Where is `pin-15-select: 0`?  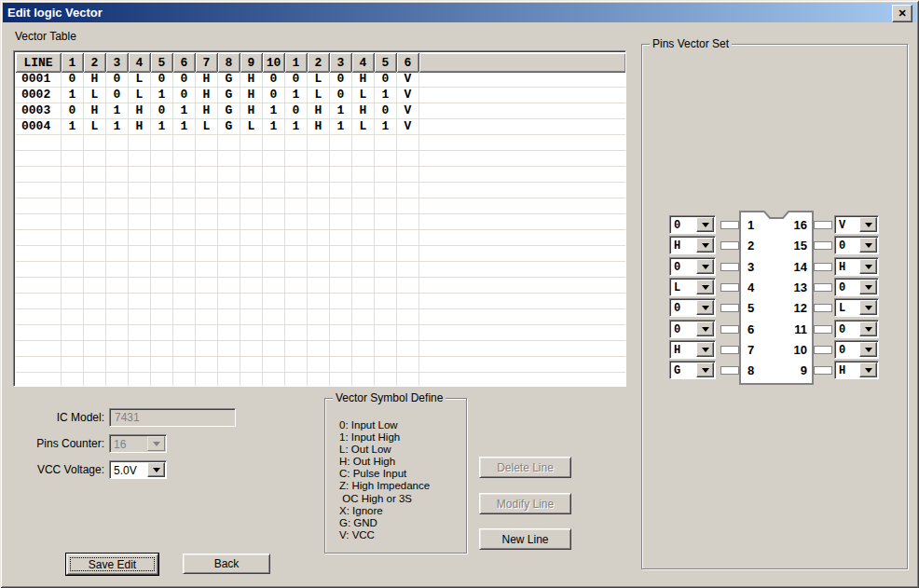 pin-15-select: 0 is located at coordinates (857, 245).